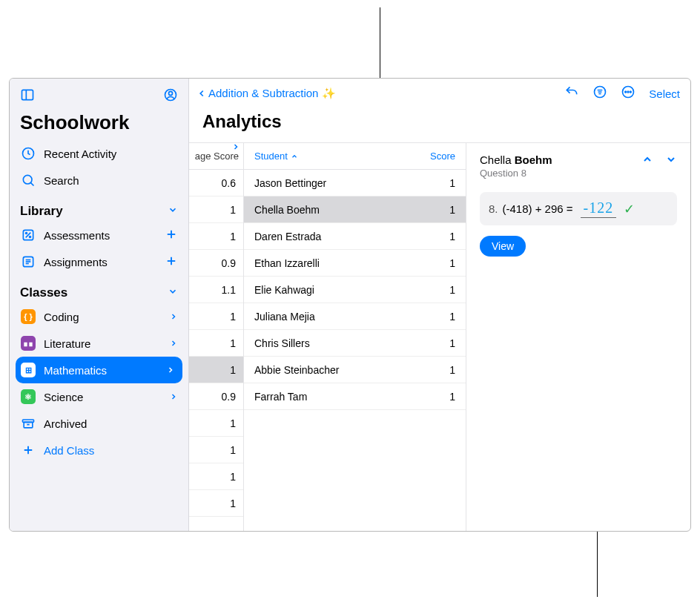 The width and height of the screenshot is (700, 608). I want to click on sidebar-section-library: Library, so click(99, 208).